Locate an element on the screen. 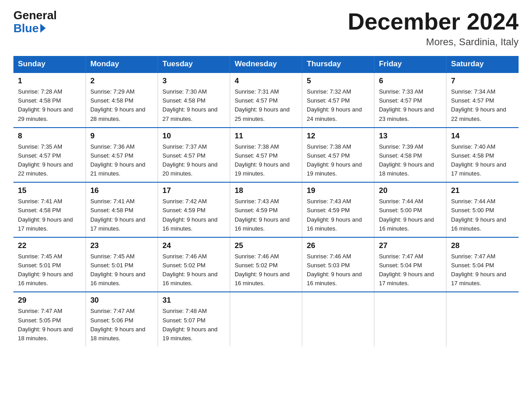 The width and height of the screenshot is (532, 411). day-number: 3 is located at coordinates (194, 81).